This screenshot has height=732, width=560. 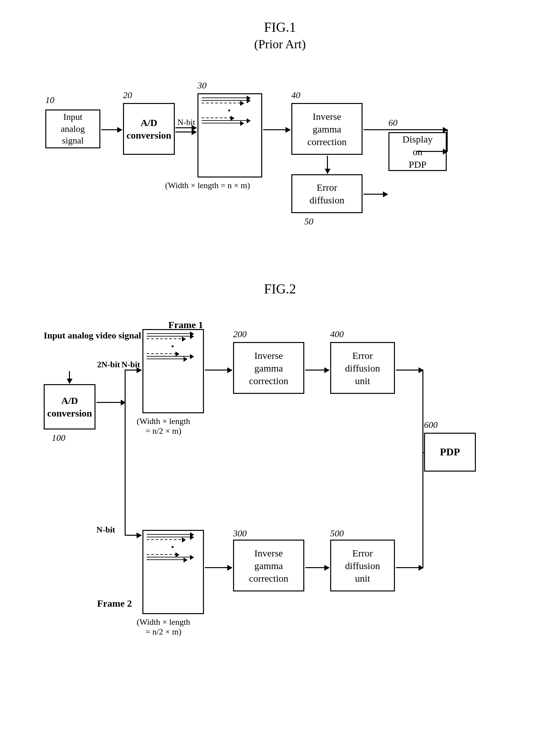 What do you see at coordinates (125, 386) in the screenshot?
I see `v-line-to-frame1` at bounding box center [125, 386].